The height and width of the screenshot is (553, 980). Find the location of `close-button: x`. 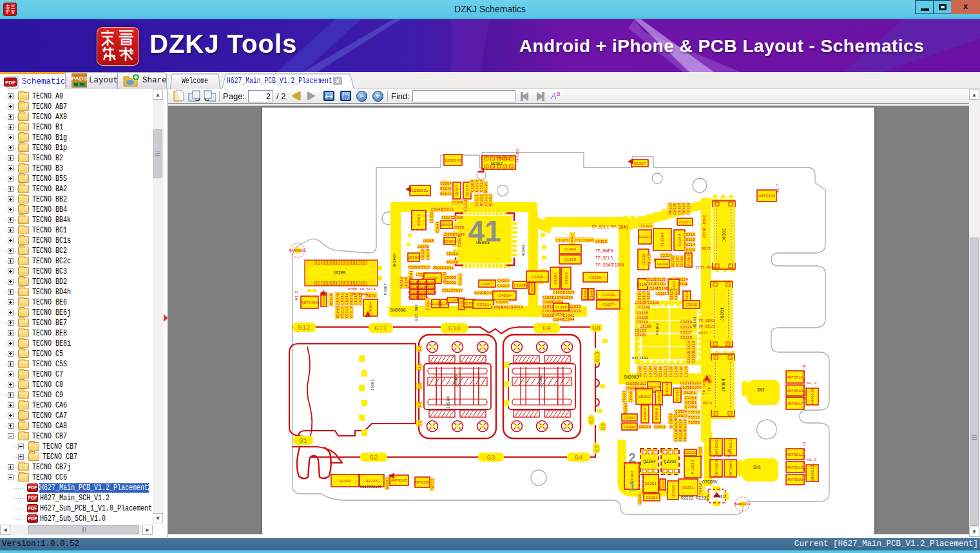

close-button: x is located at coordinates (965, 7).